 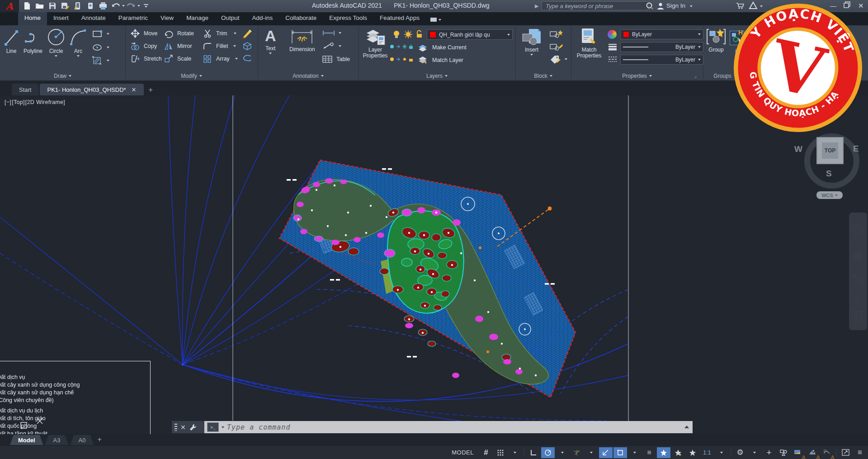 I want to click on hardware-acceleration-status: ⚠, so click(x=798, y=453).